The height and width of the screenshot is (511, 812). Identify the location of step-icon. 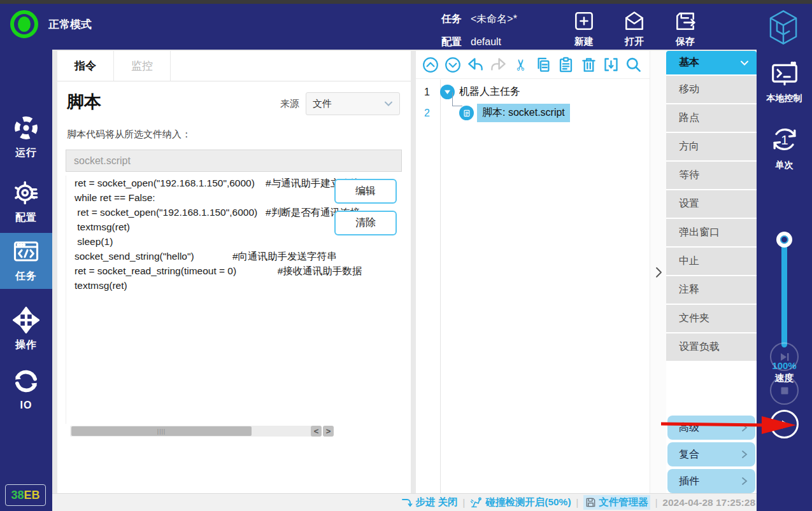
(407, 503).